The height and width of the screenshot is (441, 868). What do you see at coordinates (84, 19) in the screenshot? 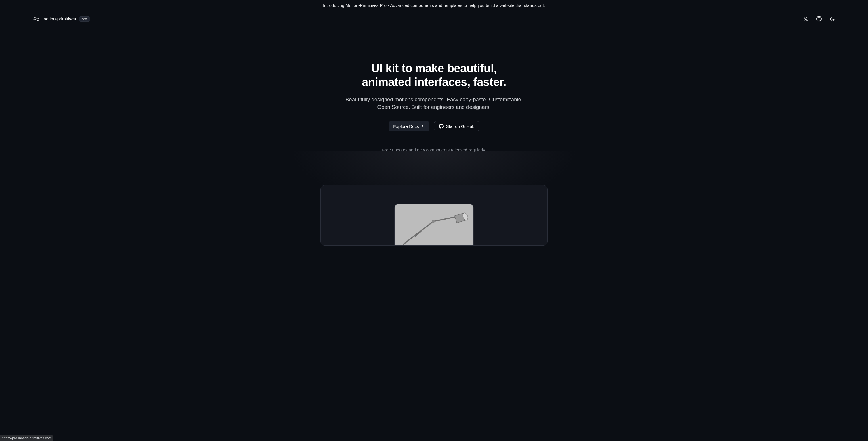
I see `beta-badge: beta` at bounding box center [84, 19].